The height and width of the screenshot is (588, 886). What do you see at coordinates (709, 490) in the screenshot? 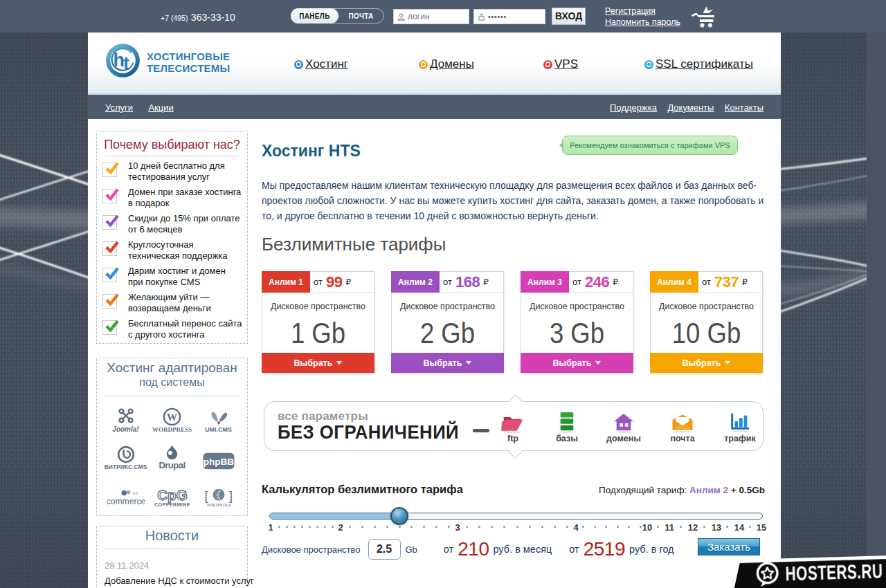
I see `suitable-plan-link: Анлим 2` at bounding box center [709, 490].